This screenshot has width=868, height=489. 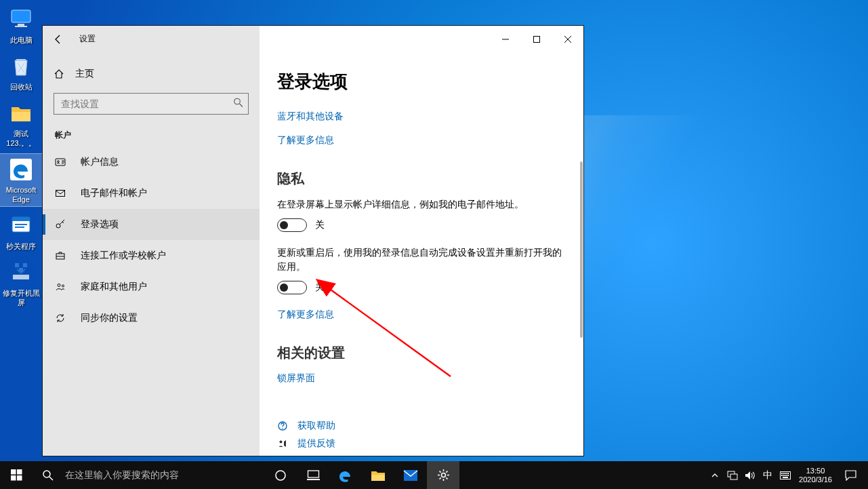 What do you see at coordinates (21, 273) in the screenshot?
I see `config-icon` at bounding box center [21, 273].